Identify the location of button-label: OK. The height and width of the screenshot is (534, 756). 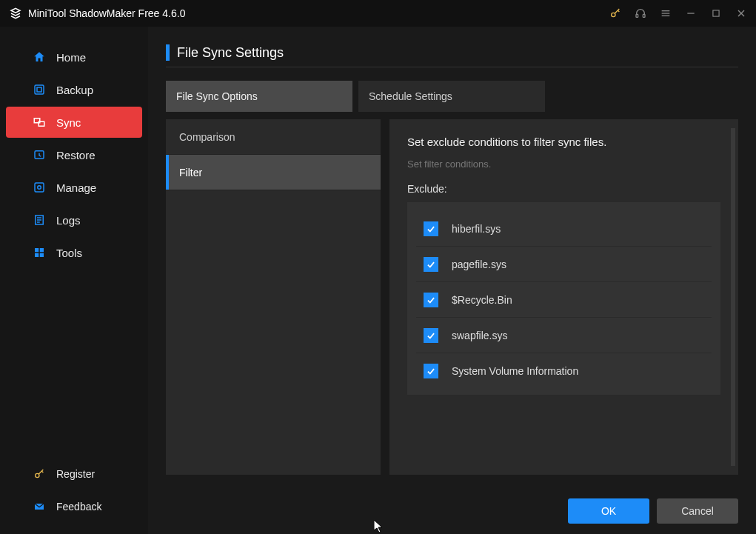
(609, 511).